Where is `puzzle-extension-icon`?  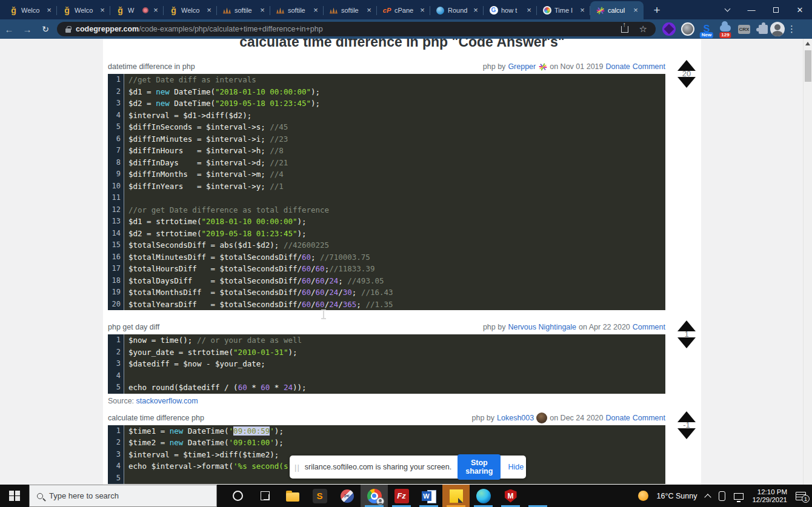 puzzle-extension-icon is located at coordinates (763, 29).